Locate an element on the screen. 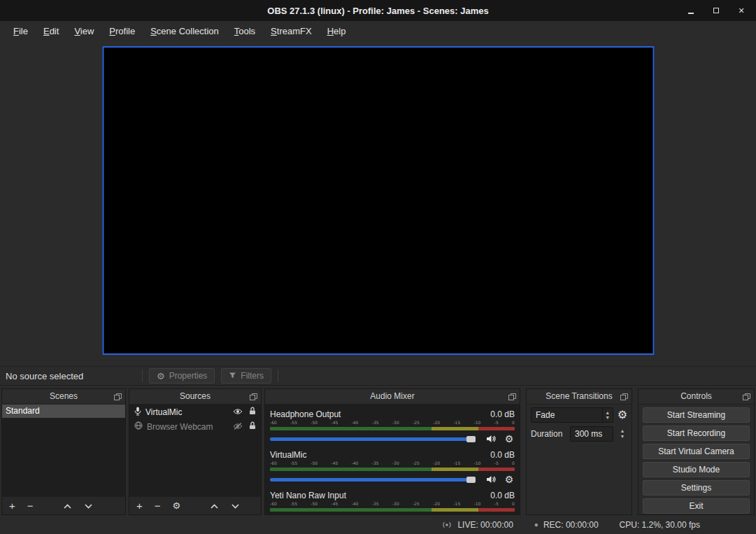  source-item-virtualmic: VirtualMic is located at coordinates (195, 412).